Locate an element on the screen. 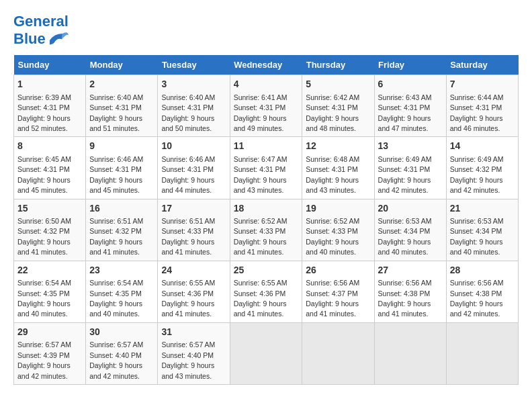 The width and height of the screenshot is (532, 411). calendar-cell: 27Sunrise: 6:56 AMSunset: 4:38 PMDayligh… is located at coordinates (410, 291).